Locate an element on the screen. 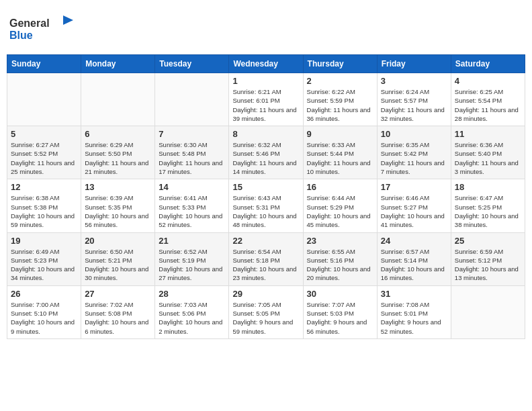 This screenshot has width=532, height=411. calendar-cell: 21Sunrise: 6:52 AM Sunset: 5:19 PM Dayli… is located at coordinates (192, 259).